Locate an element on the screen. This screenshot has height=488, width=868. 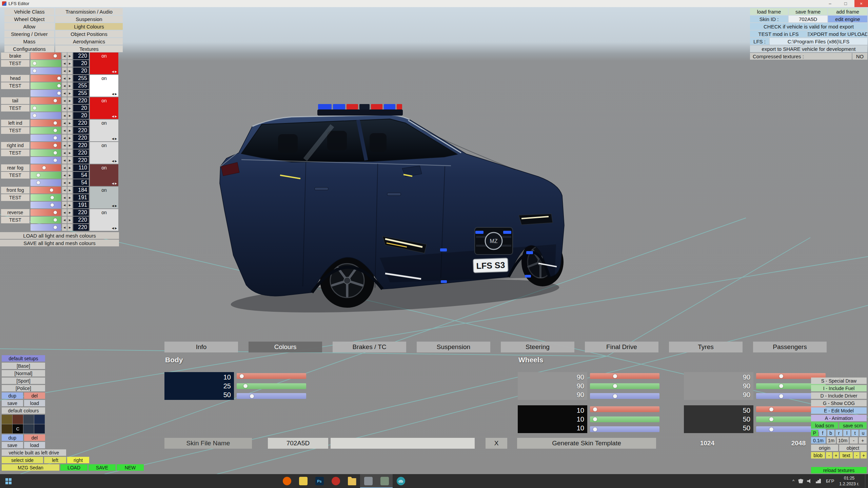
taskbar-app-file-explorer is located at coordinates (352, 481).